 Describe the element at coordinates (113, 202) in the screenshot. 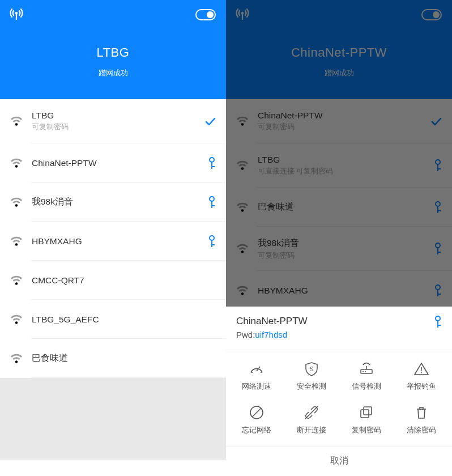

I see `list-item: 我98k消音` at that location.